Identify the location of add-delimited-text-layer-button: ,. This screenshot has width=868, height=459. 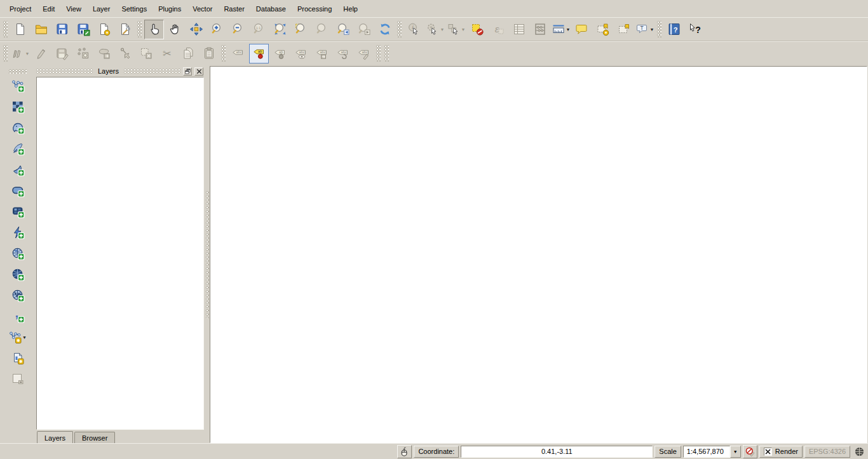
(18, 316).